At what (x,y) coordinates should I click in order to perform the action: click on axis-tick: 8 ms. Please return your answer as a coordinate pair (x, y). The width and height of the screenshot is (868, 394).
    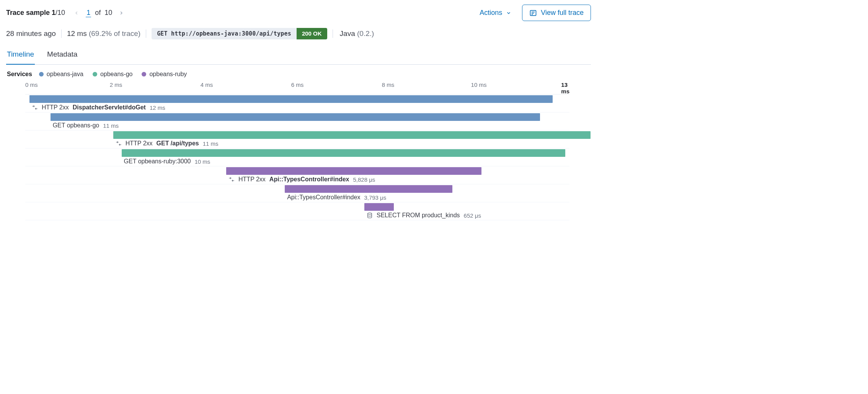
    Looking at the image, I should click on (388, 85).